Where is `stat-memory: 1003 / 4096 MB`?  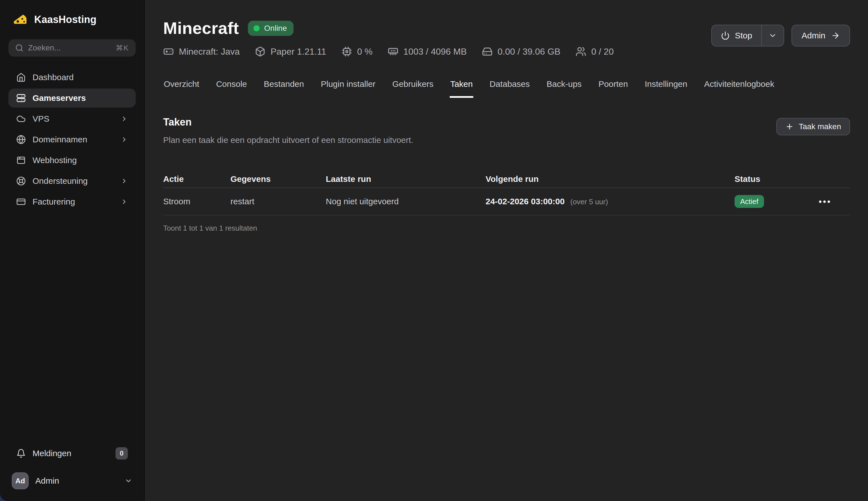 stat-memory: 1003 / 4096 MB is located at coordinates (427, 52).